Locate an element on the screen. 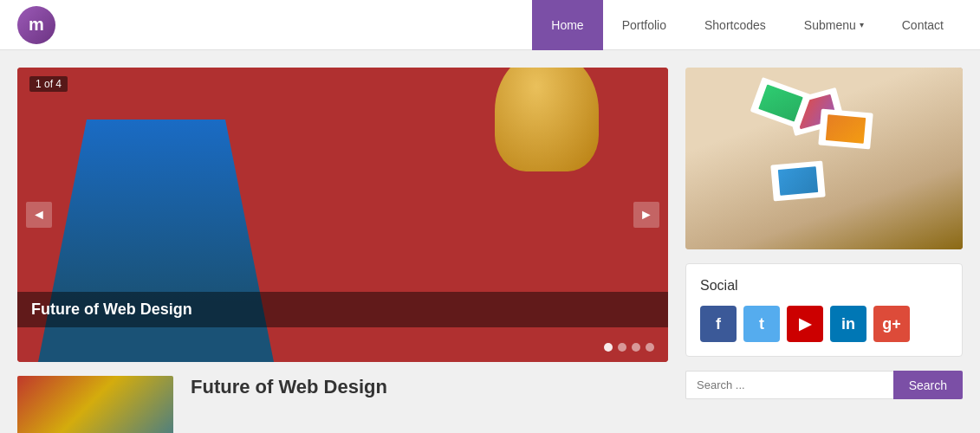  social-icons: f t ▶ in g+ is located at coordinates (824, 324).